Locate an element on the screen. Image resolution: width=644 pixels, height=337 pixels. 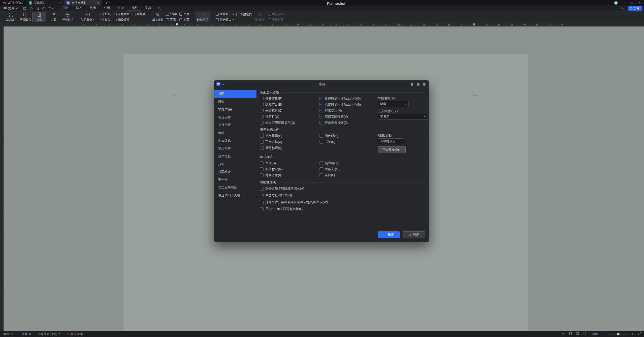
ruler-checkbox: 标尺 is located at coordinates (106, 14).